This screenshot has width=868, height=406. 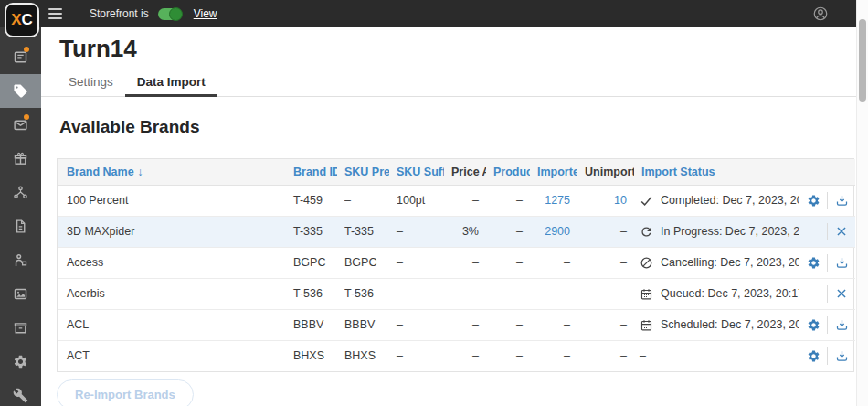 What do you see at coordinates (20, 124) in the screenshot?
I see `sidebar-item-marketing` at bounding box center [20, 124].